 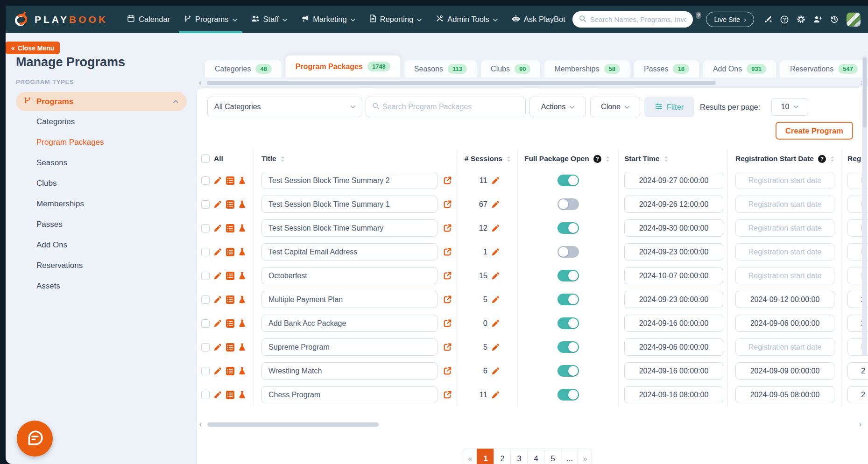 I want to click on search-help-icon: ?, so click(x=699, y=15).